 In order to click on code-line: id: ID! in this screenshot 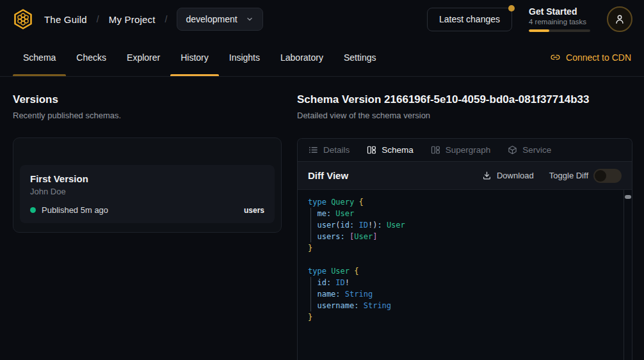, I will do `click(460, 283)`.